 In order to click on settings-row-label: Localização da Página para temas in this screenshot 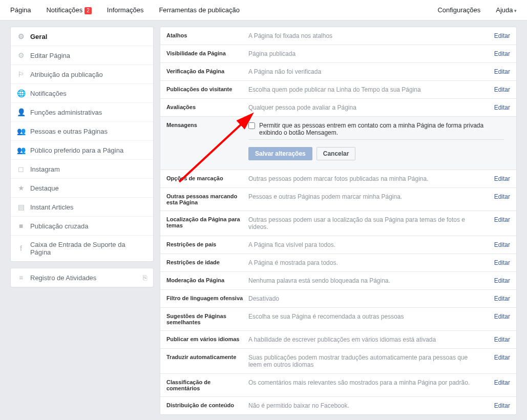, I will do `click(207, 222)`.